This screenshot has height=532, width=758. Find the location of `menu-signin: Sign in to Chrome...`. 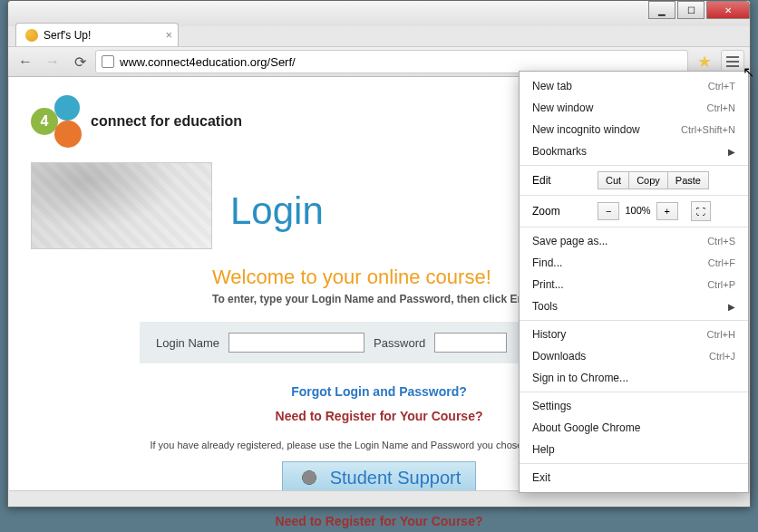

menu-signin: Sign in to Chrome... is located at coordinates (634, 378).